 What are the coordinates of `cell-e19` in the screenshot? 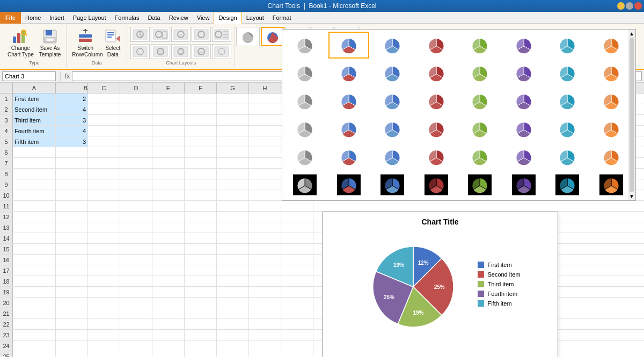 It's located at (169, 292).